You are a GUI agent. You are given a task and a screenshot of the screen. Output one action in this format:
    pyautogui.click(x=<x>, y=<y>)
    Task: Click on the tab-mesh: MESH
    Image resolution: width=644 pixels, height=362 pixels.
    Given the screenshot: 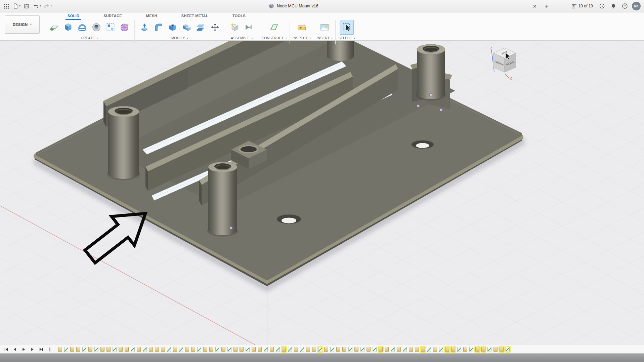 What is the action you would take?
    pyautogui.click(x=152, y=16)
    